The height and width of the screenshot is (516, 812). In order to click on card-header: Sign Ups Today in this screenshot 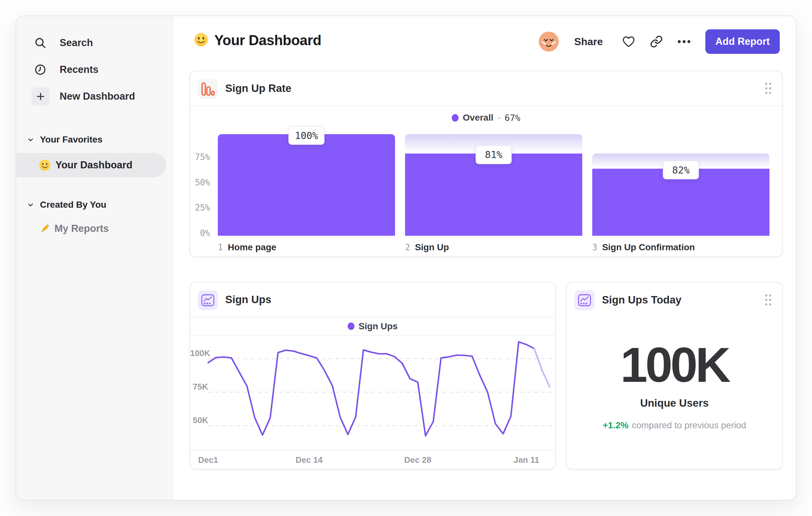, I will do `click(674, 300)`.